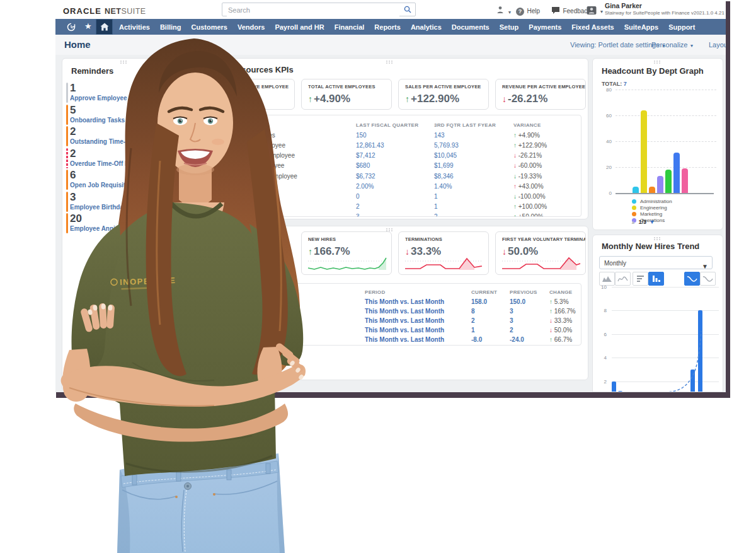 The height and width of the screenshot is (553, 756). What do you see at coordinates (605, 141) in the screenshot?
I see `y-axis-tick: 40` at bounding box center [605, 141].